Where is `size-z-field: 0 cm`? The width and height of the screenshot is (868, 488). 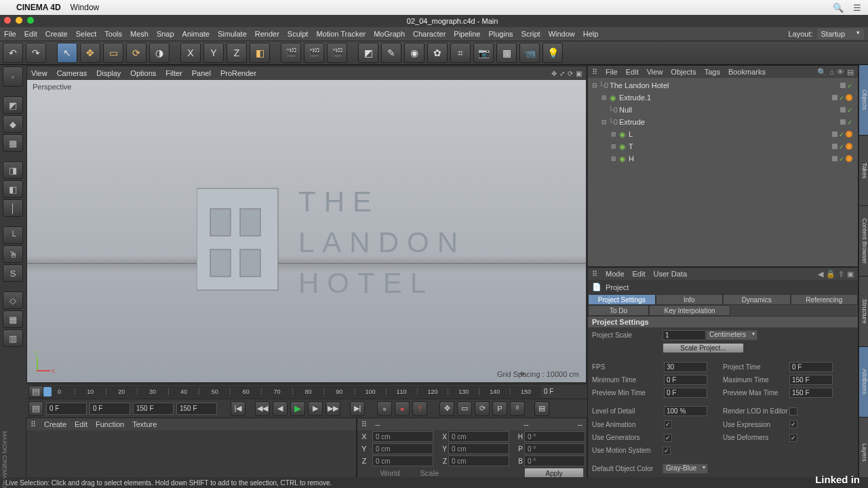 size-z-field: 0 cm is located at coordinates (479, 461).